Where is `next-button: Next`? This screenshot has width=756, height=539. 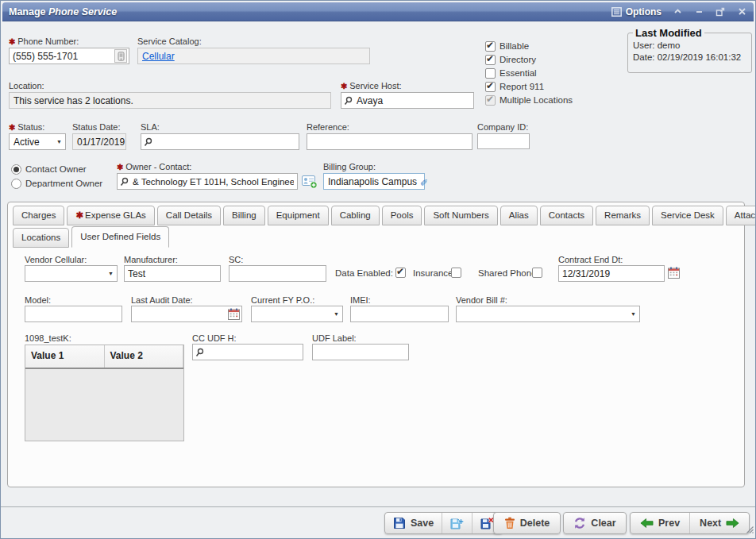
next-button: Next is located at coordinates (719, 523).